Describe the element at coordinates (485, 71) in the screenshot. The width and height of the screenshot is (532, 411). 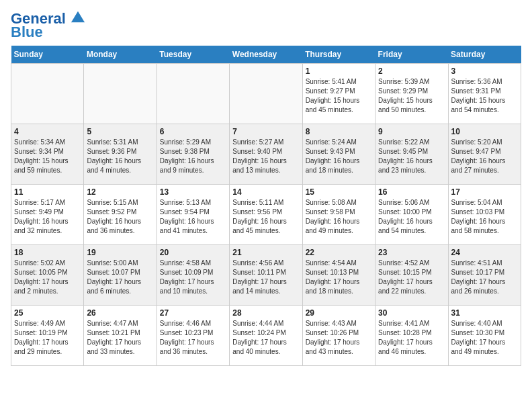
I see `day-number: 3` at that location.